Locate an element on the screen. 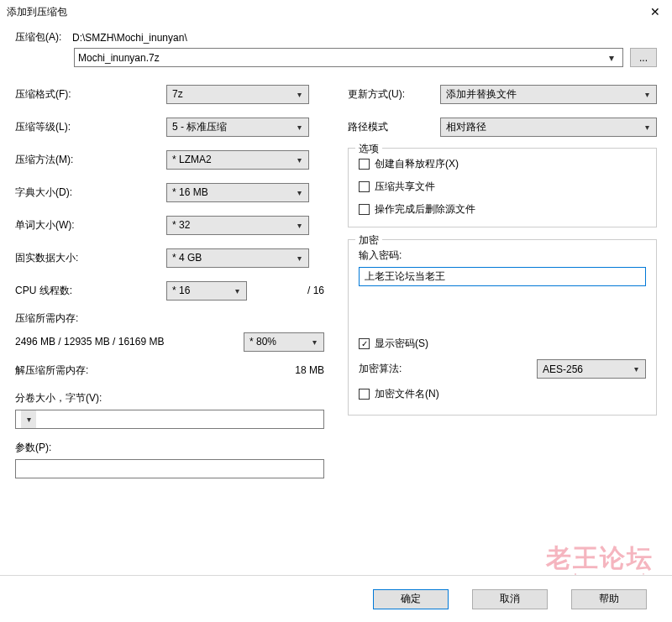 This screenshot has height=622, width=672. password-input: 上老王论坛当老王 is located at coordinates (502, 277).